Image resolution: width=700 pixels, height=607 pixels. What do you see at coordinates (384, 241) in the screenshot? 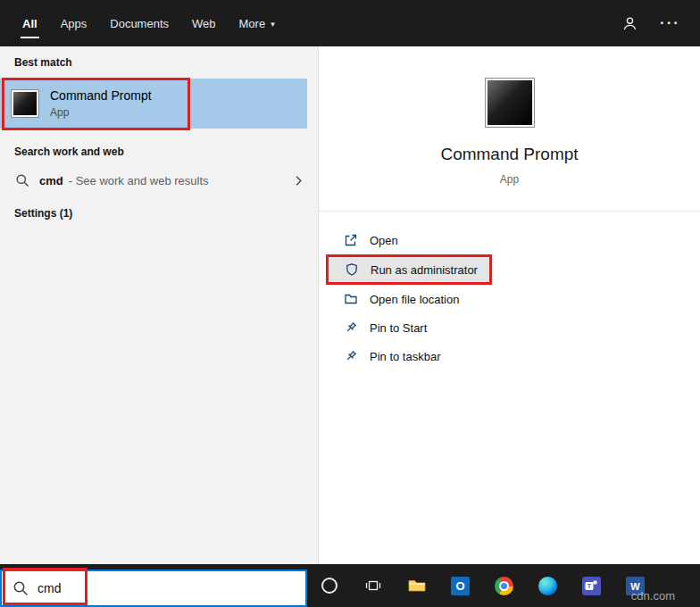
I see `action-open-label: Open` at bounding box center [384, 241].